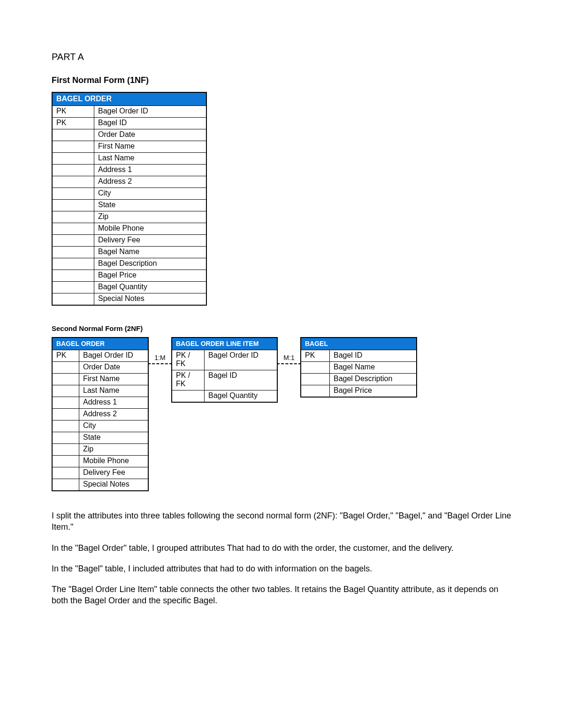  Describe the element at coordinates (129, 241) in the screenshot. I see `table-row: Delivery Fee` at that location.